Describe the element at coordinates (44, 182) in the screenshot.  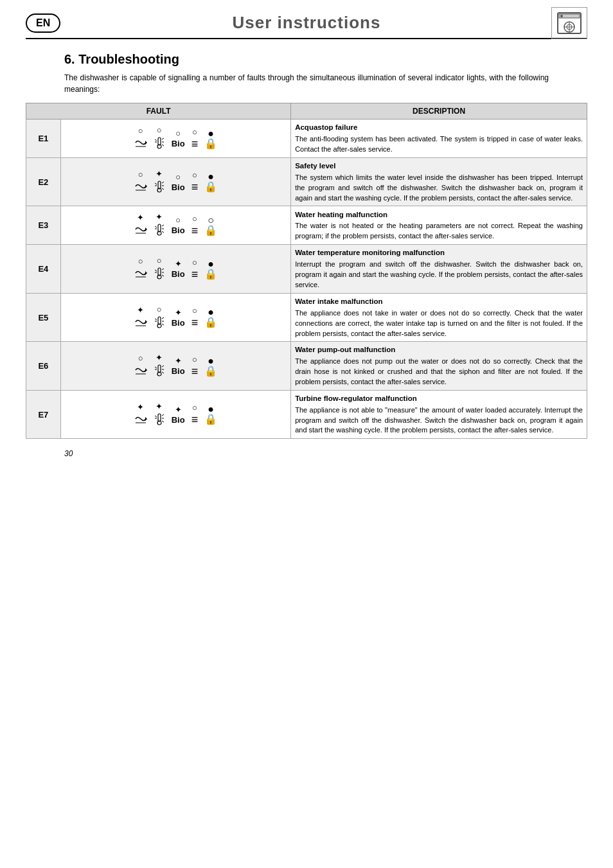
I see `error-code: E2` at that location.